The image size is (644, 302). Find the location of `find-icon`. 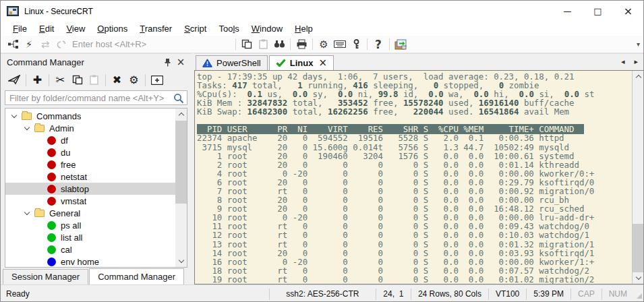

find-icon is located at coordinates (279, 44).